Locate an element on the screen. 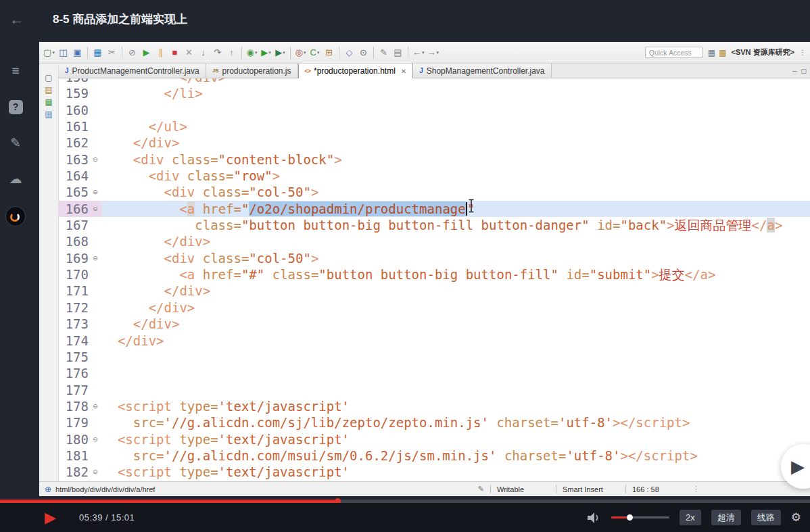  console-view-icon: ▥ is located at coordinates (49, 114).